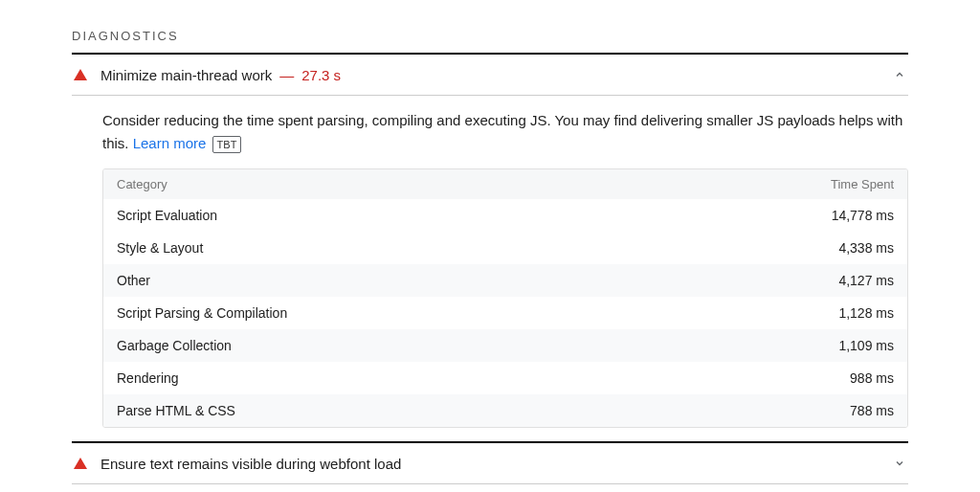  What do you see at coordinates (866, 248) in the screenshot?
I see `row-value: 4,338 ms` at bounding box center [866, 248].